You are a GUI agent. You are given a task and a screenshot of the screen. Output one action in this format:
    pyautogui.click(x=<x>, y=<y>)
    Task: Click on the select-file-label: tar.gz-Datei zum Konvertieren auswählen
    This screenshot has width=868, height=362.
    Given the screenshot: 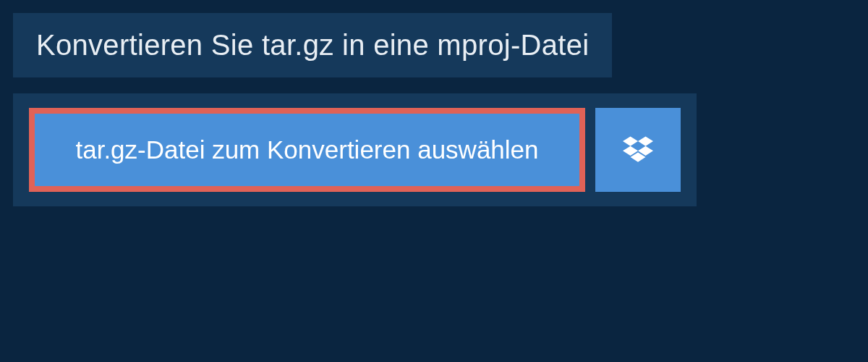 What is the action you would take?
    pyautogui.click(x=307, y=150)
    